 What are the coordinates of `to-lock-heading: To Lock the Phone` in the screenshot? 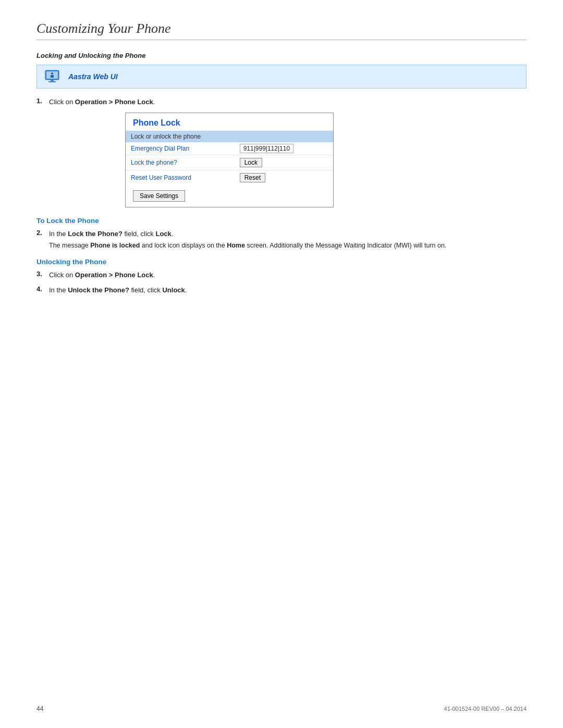 It's located at (282, 221).